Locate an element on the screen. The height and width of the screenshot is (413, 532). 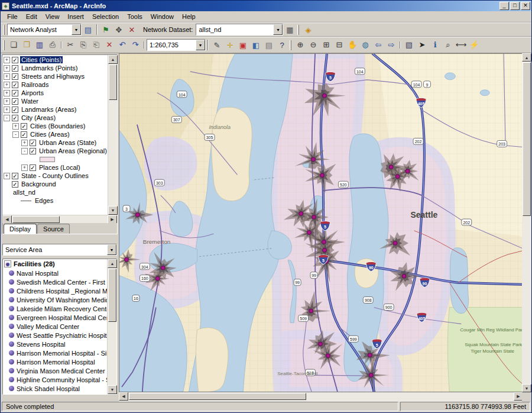
layer-label: Urban Areas (Regional) is located at coordinates (73, 151).